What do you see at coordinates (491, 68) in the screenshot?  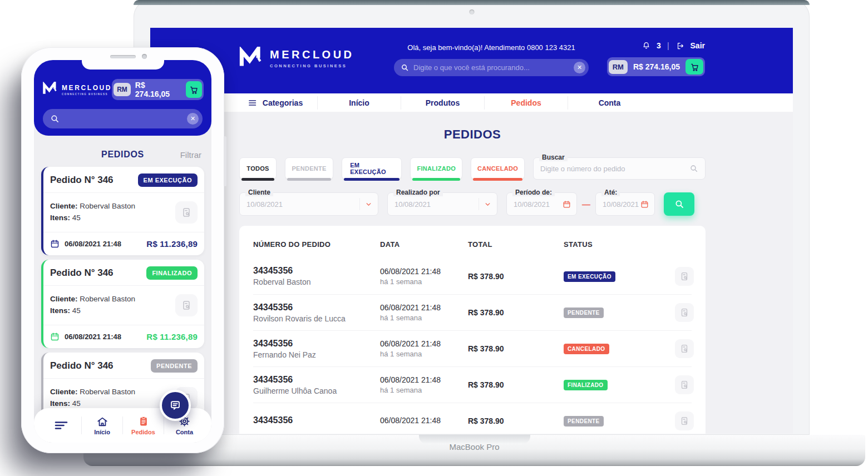 I see `global-search-input` at bounding box center [491, 68].